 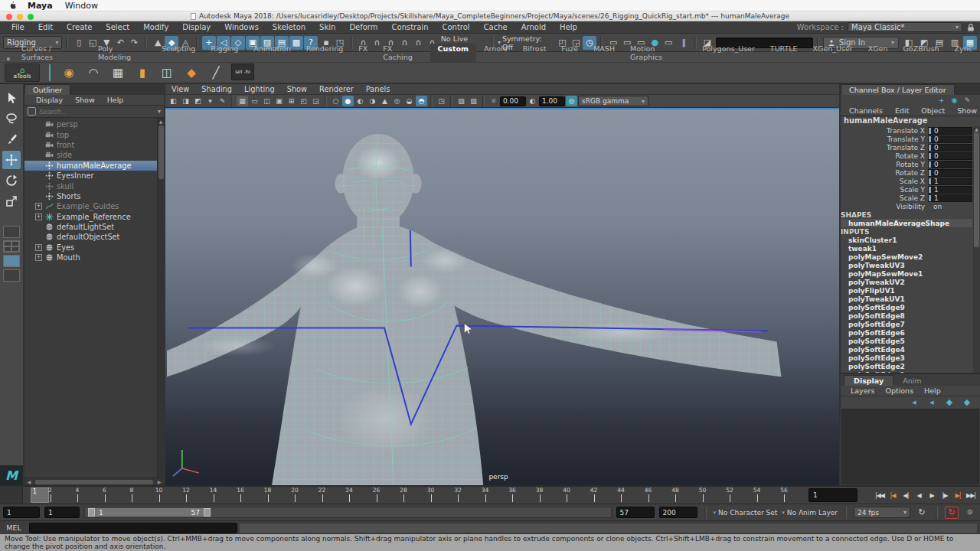 I want to click on channel-box-menu-channels: Channels, so click(x=866, y=110).